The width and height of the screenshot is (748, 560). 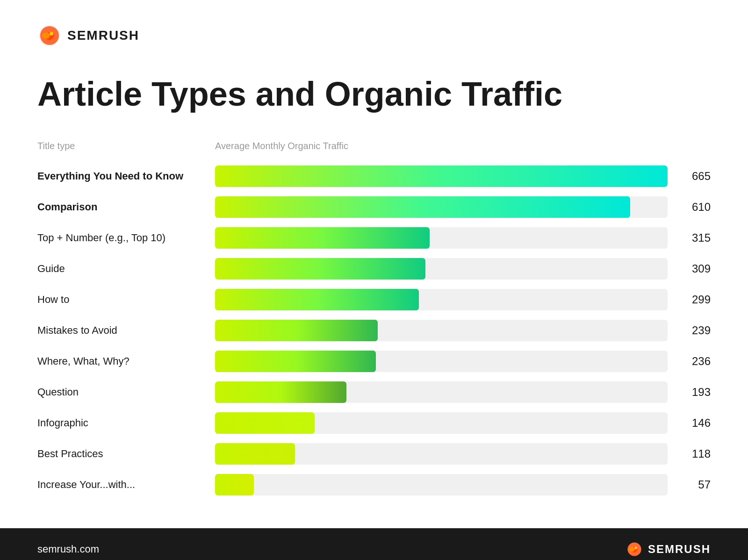 I want to click on semrush-logo-icon, so click(x=50, y=36).